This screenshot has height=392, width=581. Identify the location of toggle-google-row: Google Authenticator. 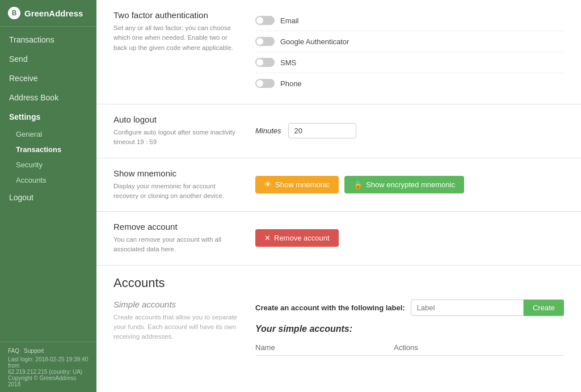
(410, 42).